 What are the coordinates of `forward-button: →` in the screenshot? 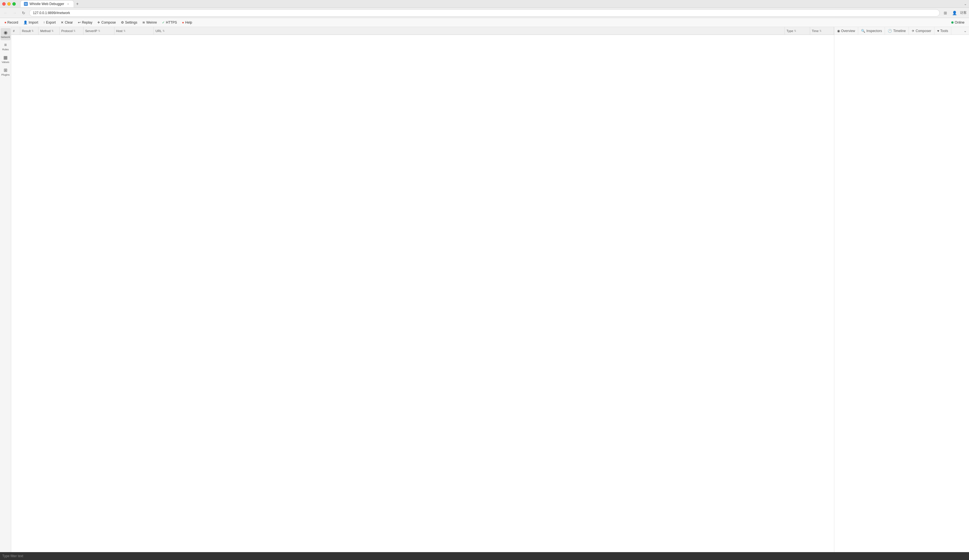 It's located at (15, 13).